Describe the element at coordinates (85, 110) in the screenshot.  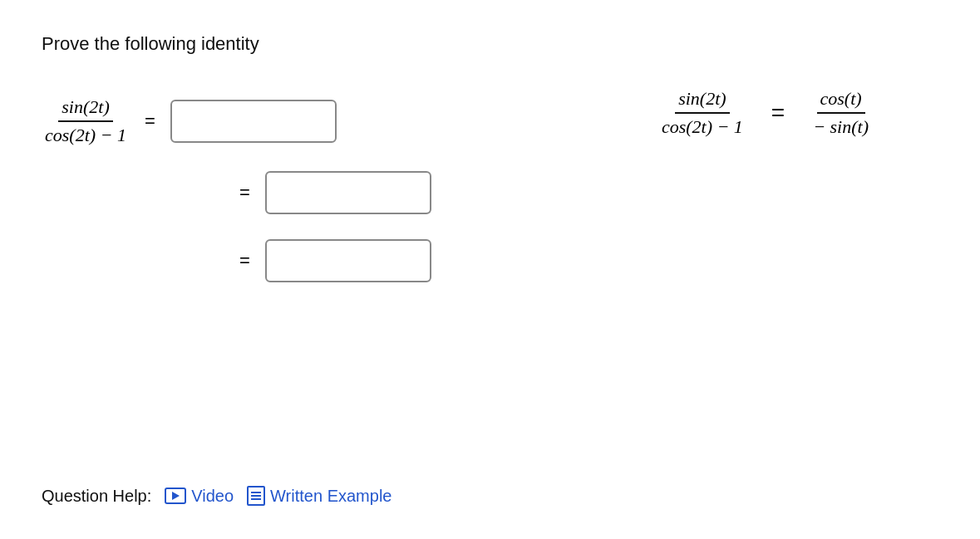
I see `first-fraction-numerator: sin(2t)` at that location.